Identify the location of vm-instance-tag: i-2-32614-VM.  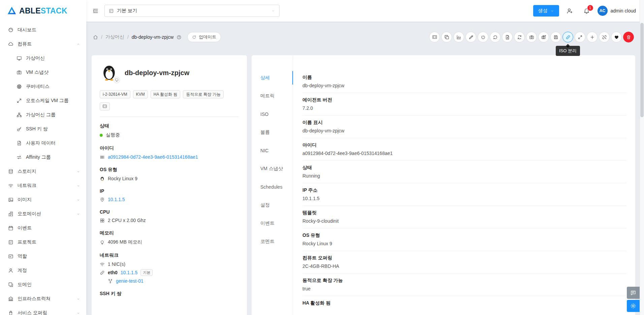
(115, 94).